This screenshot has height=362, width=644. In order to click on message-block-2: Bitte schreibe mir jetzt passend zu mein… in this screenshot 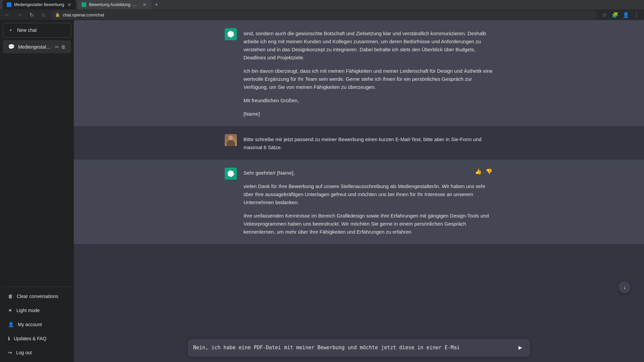, I will do `click(359, 143)`.